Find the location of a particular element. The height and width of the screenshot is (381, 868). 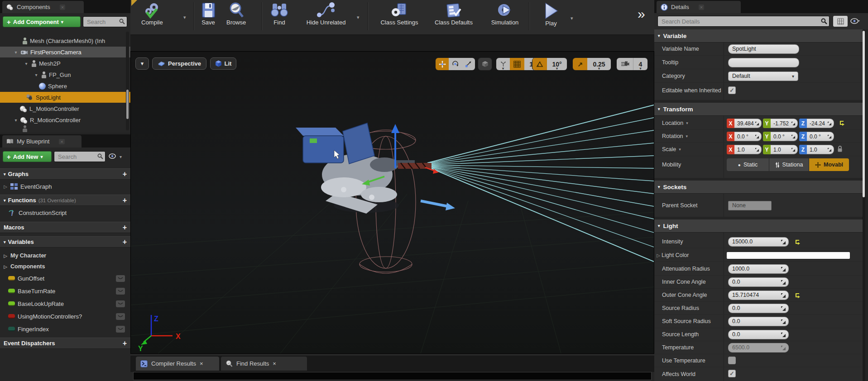

source-radius-field: 0.0 is located at coordinates (758, 309).